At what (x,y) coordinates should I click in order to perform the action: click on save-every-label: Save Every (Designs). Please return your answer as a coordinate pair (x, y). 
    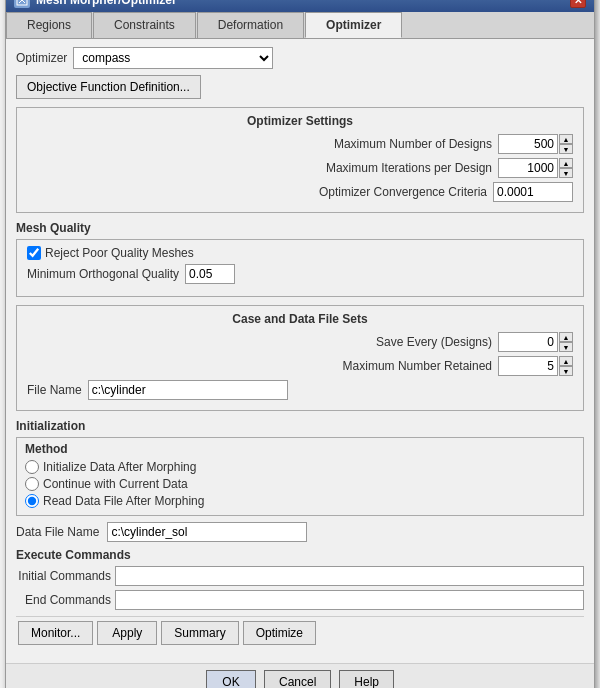
    Looking at the image, I should click on (260, 342).